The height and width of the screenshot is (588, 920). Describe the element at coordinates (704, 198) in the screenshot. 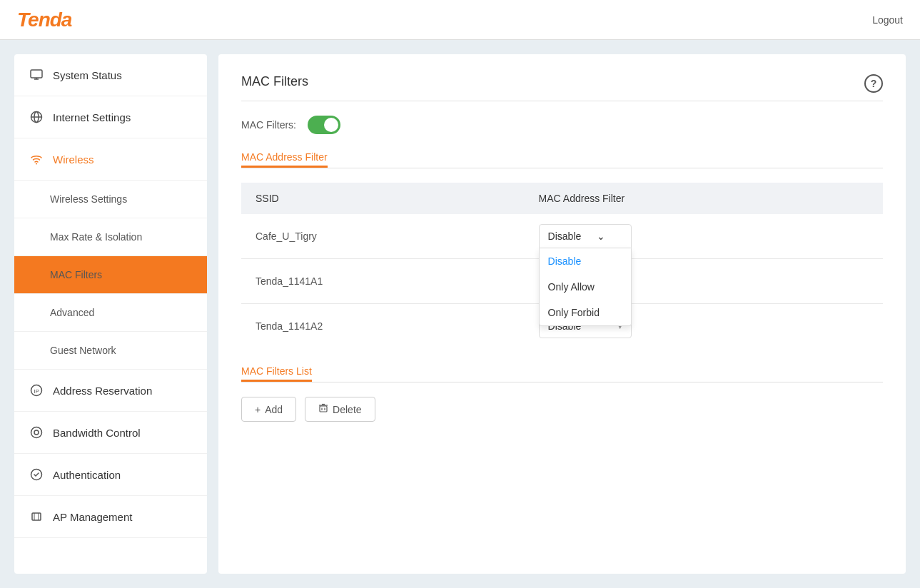

I see `col-mac-filter: MAC Address Filter` at that location.